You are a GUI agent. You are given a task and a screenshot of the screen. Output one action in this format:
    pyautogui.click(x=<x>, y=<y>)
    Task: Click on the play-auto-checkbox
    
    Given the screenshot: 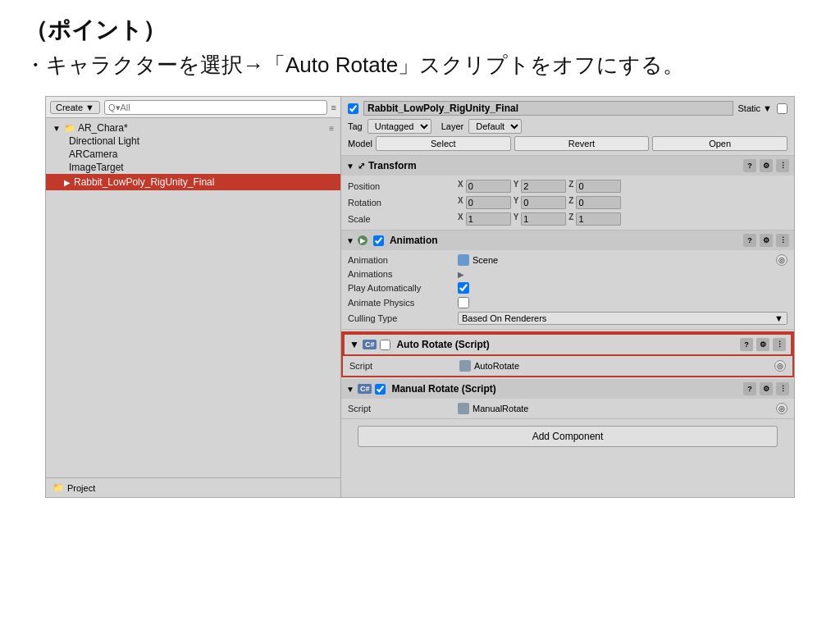 What is the action you would take?
    pyautogui.click(x=463, y=288)
    